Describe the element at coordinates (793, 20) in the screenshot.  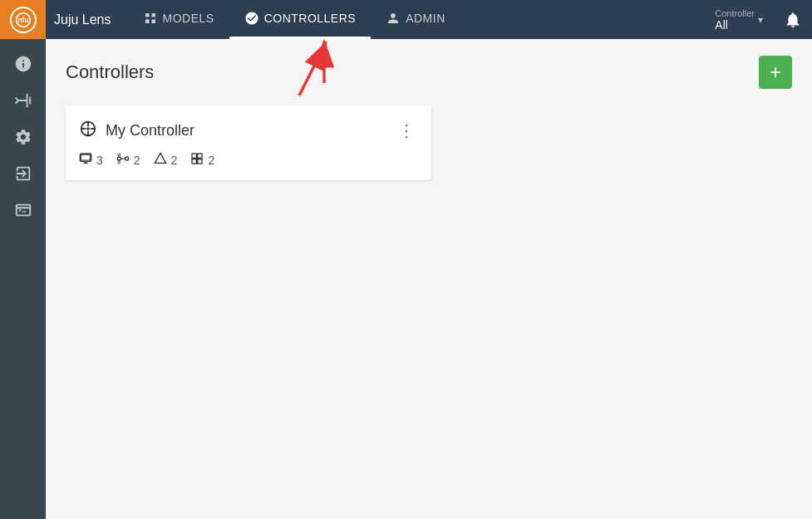
I see `notifications-button` at that location.